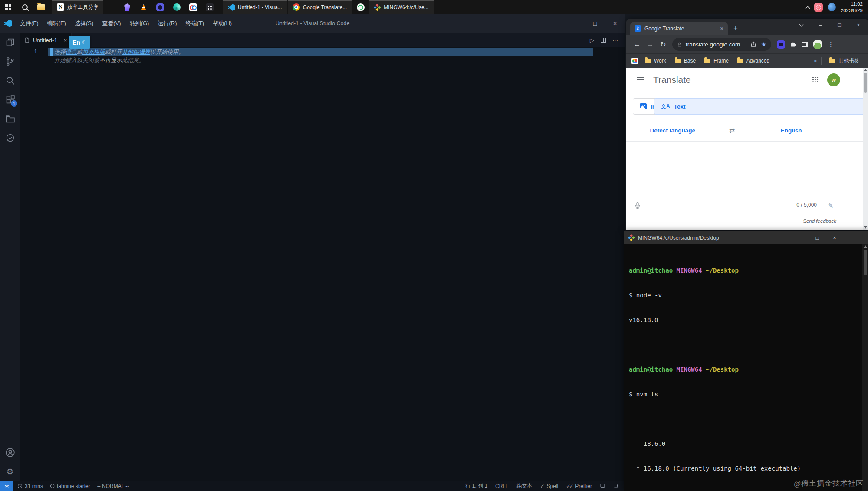  I want to click on status-vim-mode: -- NORMAL --, so click(113, 486).